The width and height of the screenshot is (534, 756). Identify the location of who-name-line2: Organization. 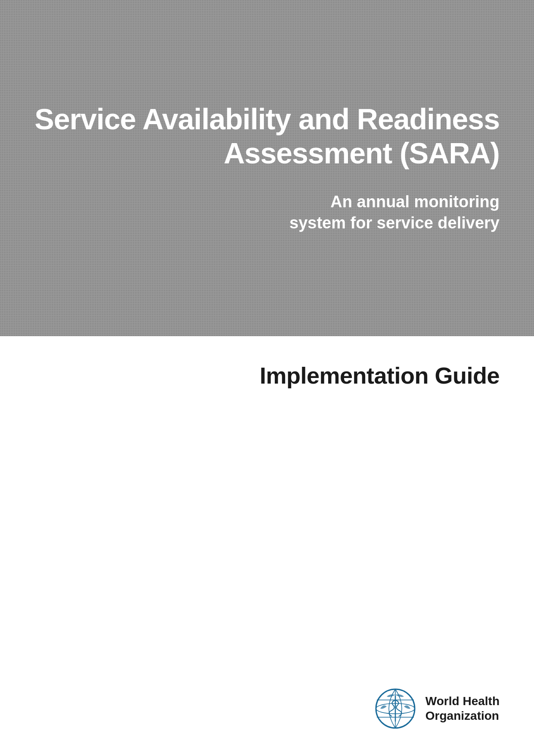
(463, 716).